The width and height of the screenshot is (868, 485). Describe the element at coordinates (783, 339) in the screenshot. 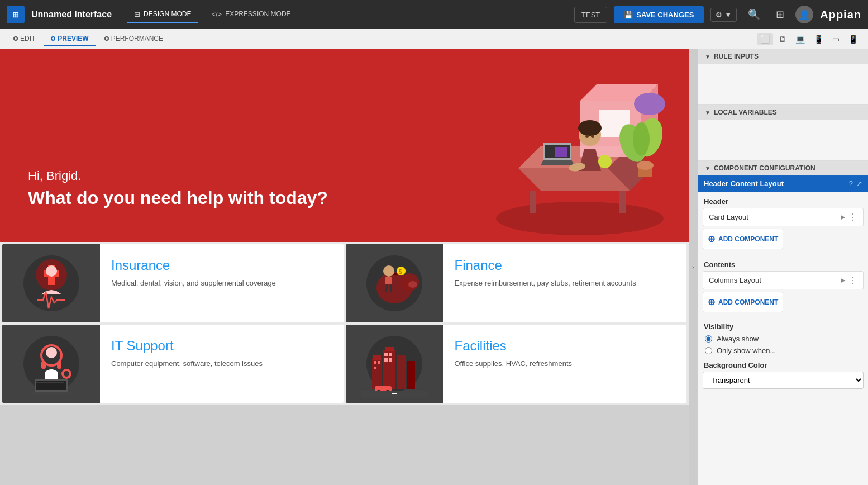

I see `always-show-option: Always show` at that location.